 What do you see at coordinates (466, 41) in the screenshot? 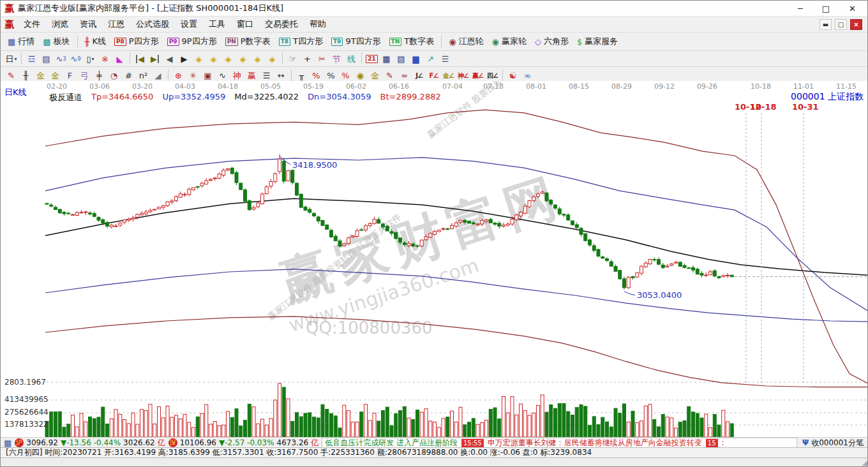
I see `gann-wheel-button: ◉江恩轮` at bounding box center [466, 41].